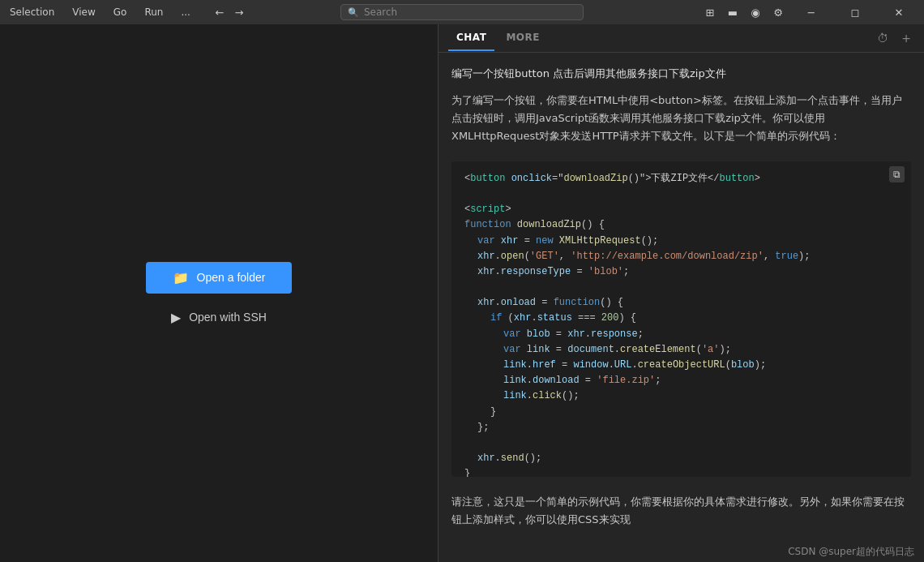 Image resolution: width=924 pixels, height=562 pixels. What do you see at coordinates (185, 12) in the screenshot?
I see `menu-more: ...` at bounding box center [185, 12].